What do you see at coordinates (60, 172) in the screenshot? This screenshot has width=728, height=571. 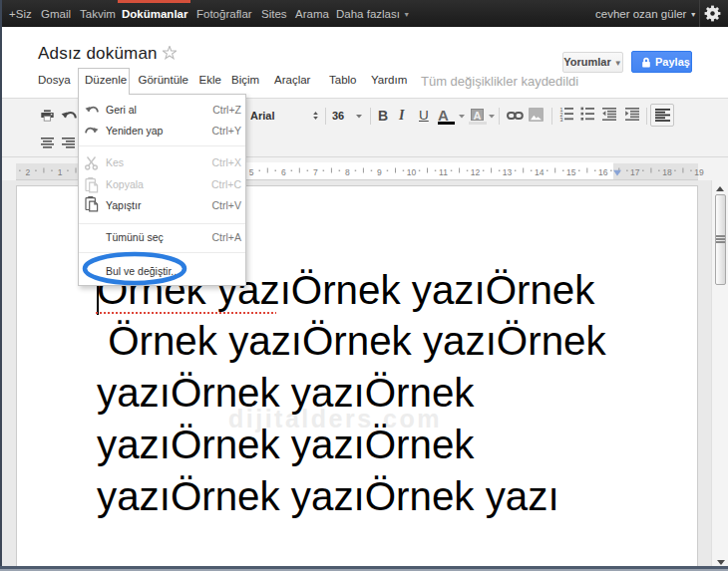 I see `svg-text: 1` at bounding box center [60, 172].